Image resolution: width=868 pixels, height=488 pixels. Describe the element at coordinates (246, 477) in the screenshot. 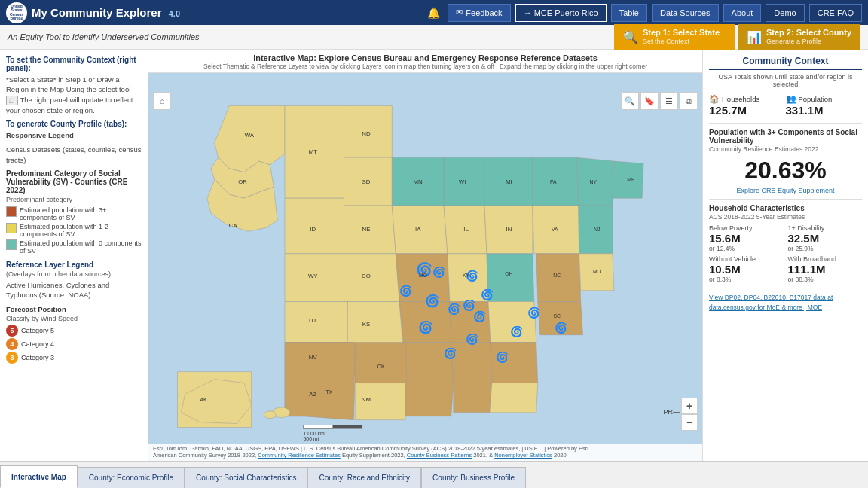

I see `tab-social-characteristics: County: Social Characteristics` at that location.